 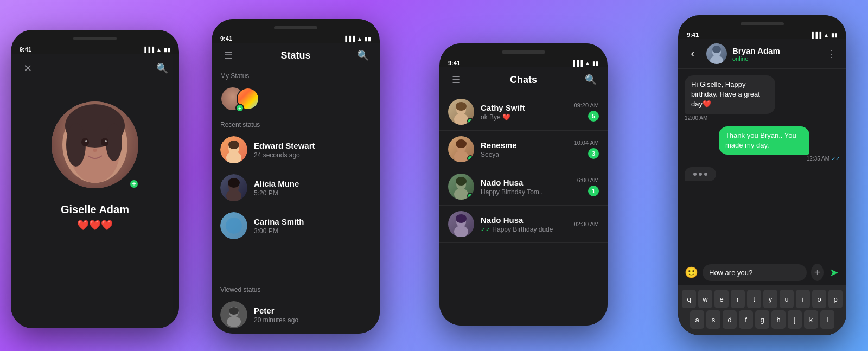 I want to click on status-icons-2: ▐▐▐ ▲ ▮▮, so click(x=357, y=39).